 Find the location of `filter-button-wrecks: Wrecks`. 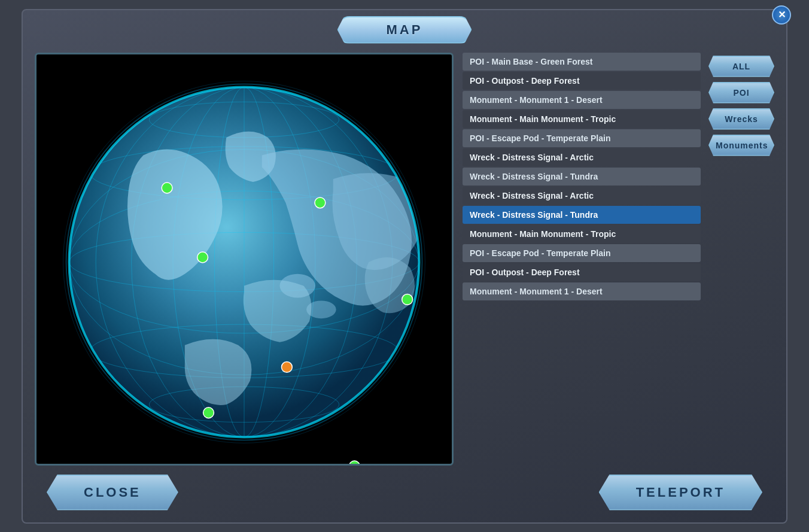

filter-button-wrecks: Wrecks is located at coordinates (741, 119).